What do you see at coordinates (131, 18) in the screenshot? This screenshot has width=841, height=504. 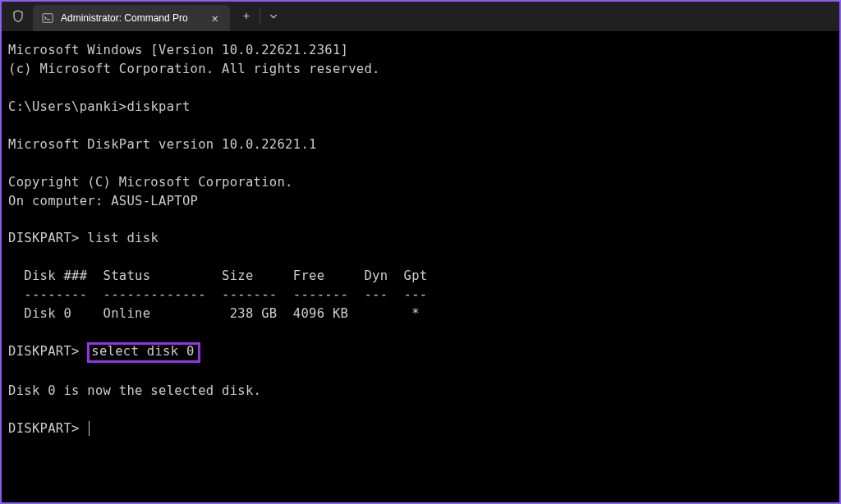 I see `tab-title: Administrator: Command Pro` at bounding box center [131, 18].